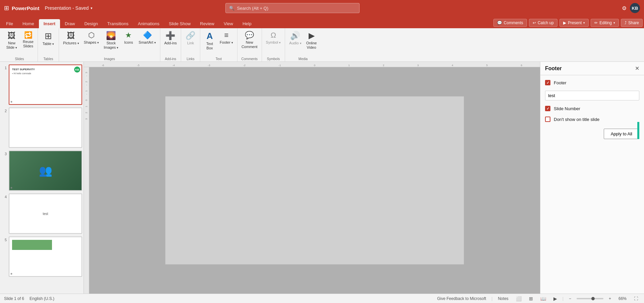  Describe the element at coordinates (543, 299) in the screenshot. I see `reading-view-icon: 📖` at that location.